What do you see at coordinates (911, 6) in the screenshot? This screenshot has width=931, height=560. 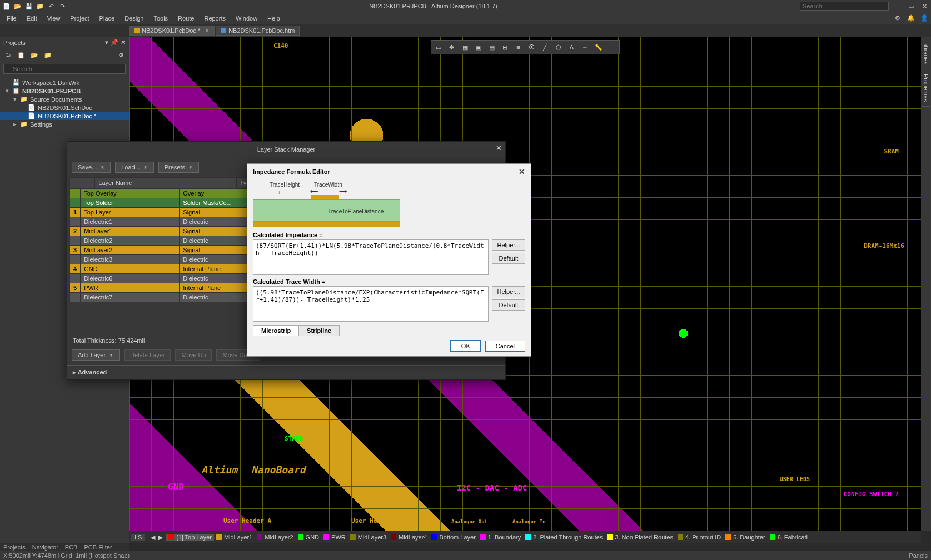 I see `maximize-icon: ▭` at bounding box center [911, 6].